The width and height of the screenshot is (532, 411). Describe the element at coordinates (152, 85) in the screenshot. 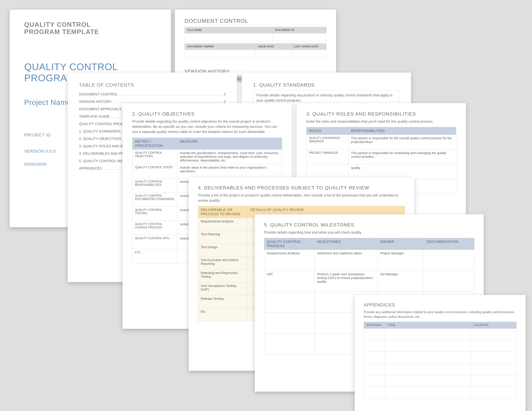

I see `toc-heading: TABLE OF CONTENTS` at that location.